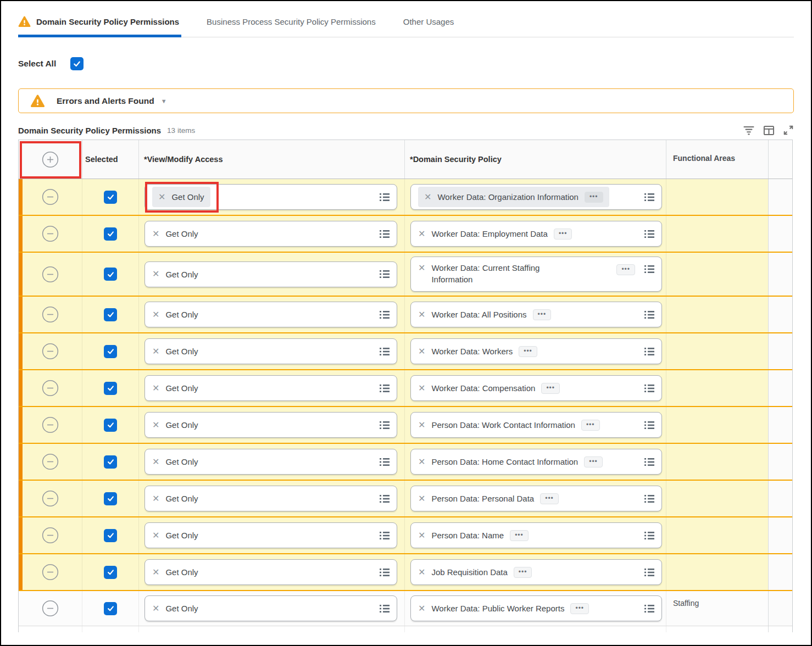 This screenshot has width=812, height=646. What do you see at coordinates (536, 314) in the screenshot?
I see `domain-security-policy-field: ✕ Worker Data: All Positions •••` at bounding box center [536, 314].